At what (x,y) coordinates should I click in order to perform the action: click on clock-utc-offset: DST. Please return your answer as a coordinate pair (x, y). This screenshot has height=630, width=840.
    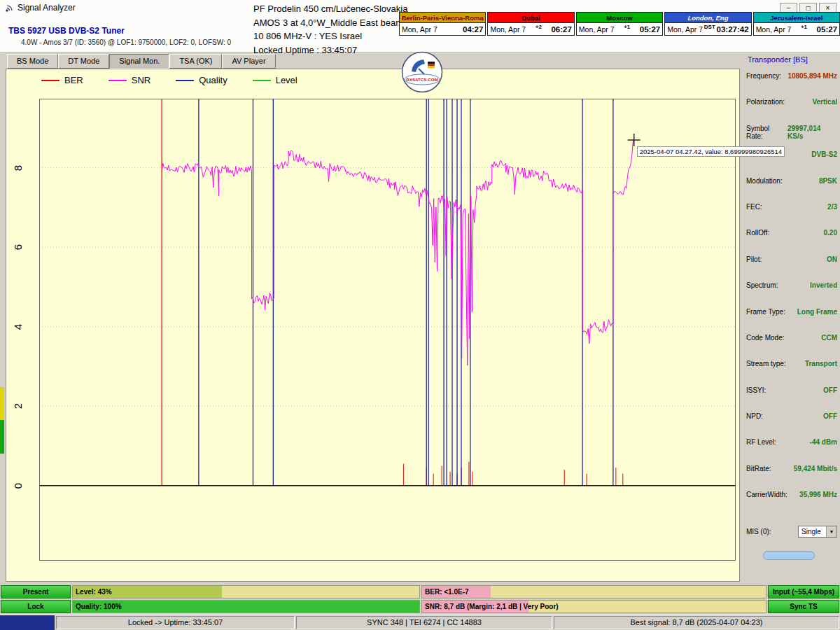
    Looking at the image, I should click on (710, 27).